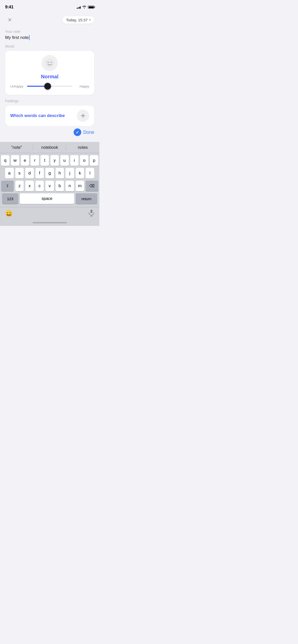 Image resolution: width=298 pixels, height=644 pixels. Describe the element at coordinates (37, 116) in the screenshot. I see `feelings-prompt: Which words can describe` at that location.